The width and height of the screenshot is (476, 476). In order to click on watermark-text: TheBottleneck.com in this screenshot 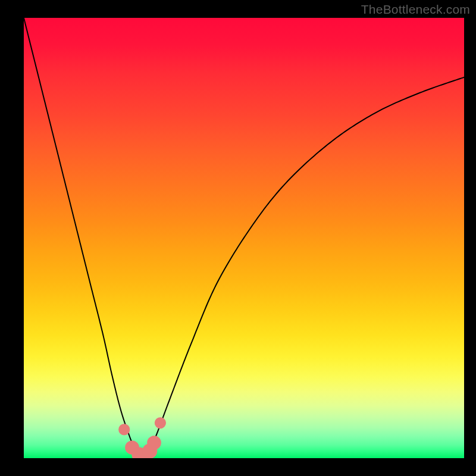, I will do `click(415, 10)`.